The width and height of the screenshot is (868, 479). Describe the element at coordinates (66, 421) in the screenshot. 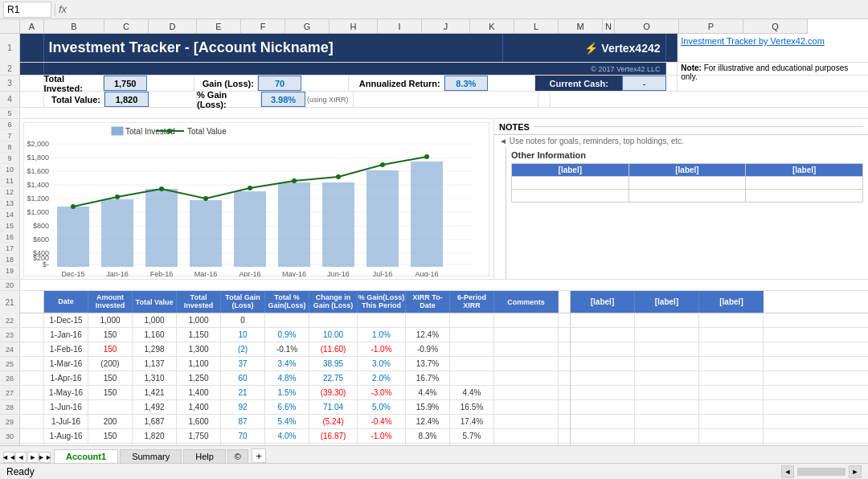

I see `table-cell: 1-Jul-16` at that location.